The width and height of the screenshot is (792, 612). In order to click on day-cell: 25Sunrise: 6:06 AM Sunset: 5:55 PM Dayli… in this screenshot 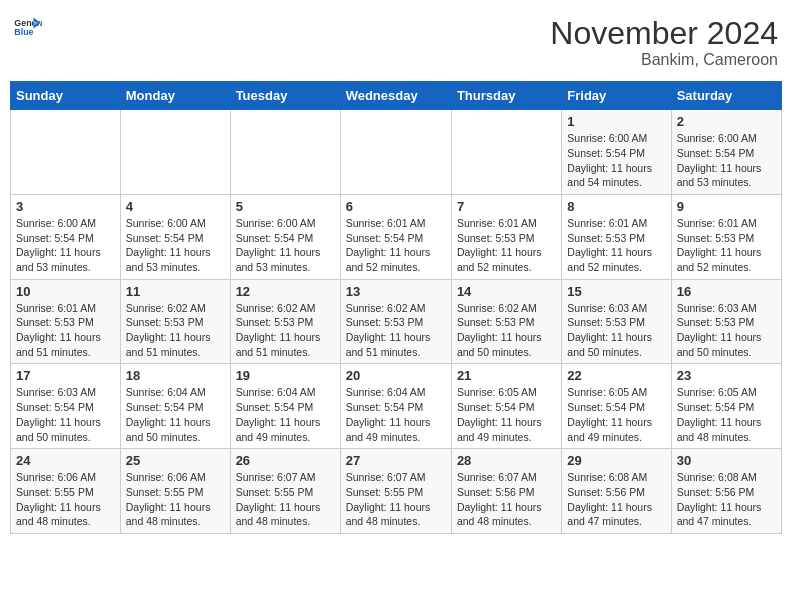, I will do `click(175, 492)`.